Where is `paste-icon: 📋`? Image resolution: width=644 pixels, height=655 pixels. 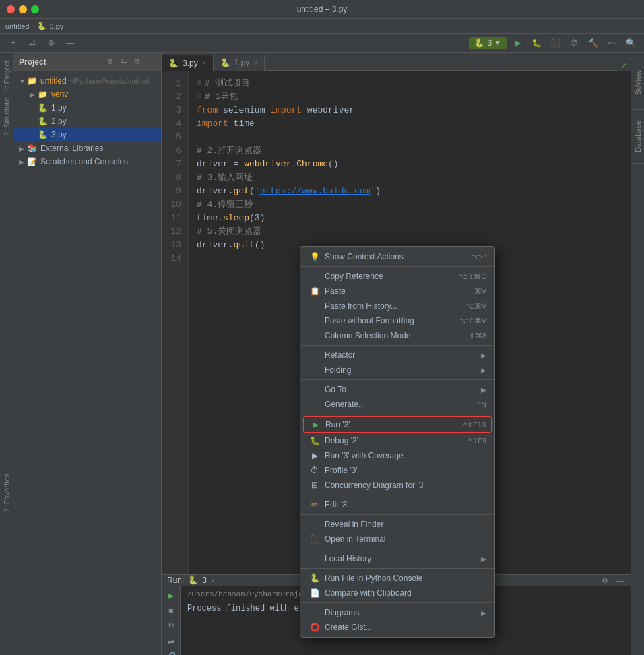 paste-icon: 📋 is located at coordinates (315, 291).